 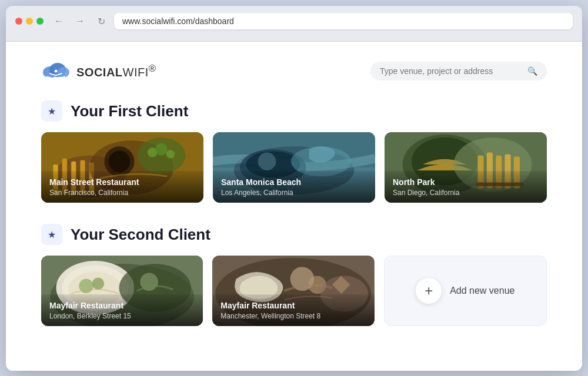 I want to click on search-bar: 🔍, so click(x=459, y=71).